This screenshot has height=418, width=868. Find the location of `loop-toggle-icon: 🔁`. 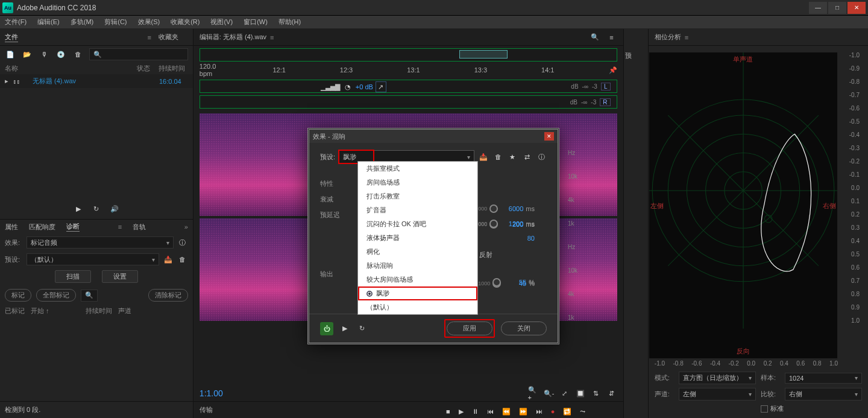

loop-toggle-icon: 🔁 is located at coordinates (567, 411).